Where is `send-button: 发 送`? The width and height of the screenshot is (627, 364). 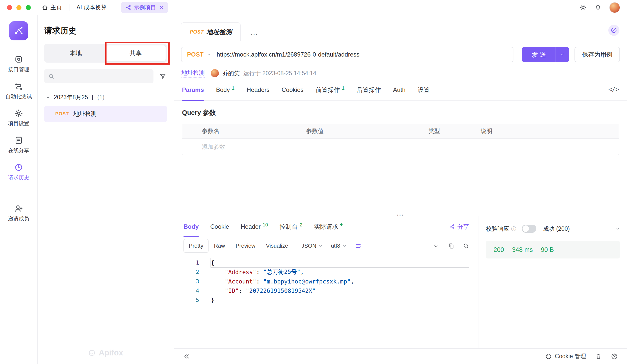
send-button: 发 送 is located at coordinates (545, 55).